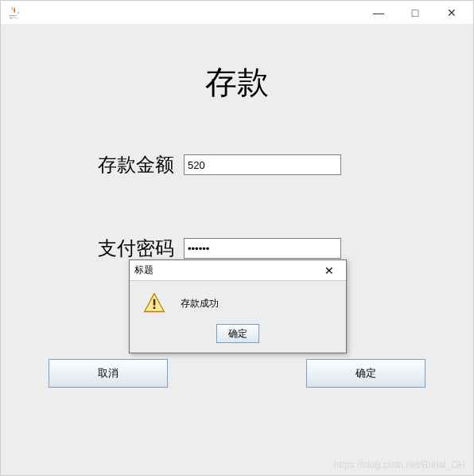 The width and height of the screenshot is (474, 476). What do you see at coordinates (237, 13) in the screenshot?
I see `window-titlebar: — □ ✕` at bounding box center [237, 13].